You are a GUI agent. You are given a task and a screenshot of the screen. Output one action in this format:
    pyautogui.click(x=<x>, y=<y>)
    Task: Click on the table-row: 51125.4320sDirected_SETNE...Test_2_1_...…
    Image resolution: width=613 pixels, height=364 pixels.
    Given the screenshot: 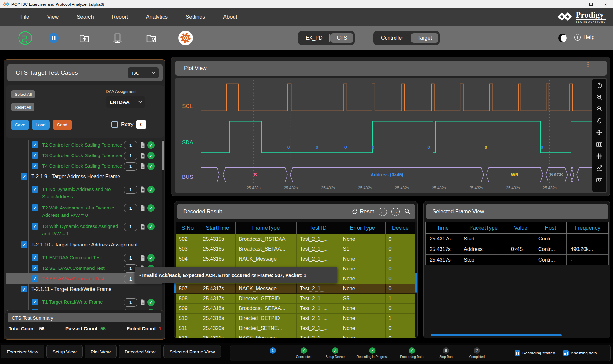 What is the action you would take?
    pyautogui.click(x=295, y=328)
    